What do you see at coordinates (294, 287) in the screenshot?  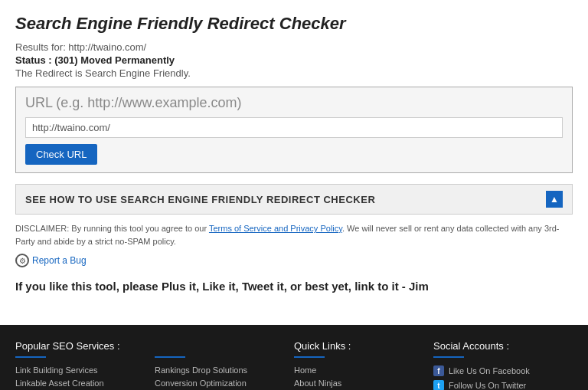 I see `cta-text: If you like this tool, please Plus it, L…` at bounding box center [294, 287].